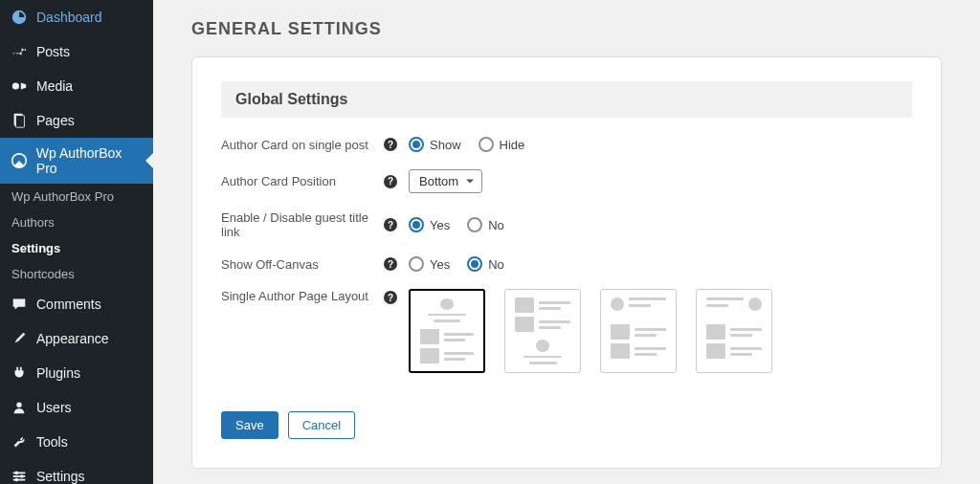 This screenshot has height=484, width=980. What do you see at coordinates (322, 425) in the screenshot?
I see `cancel-button: Cancel` at bounding box center [322, 425].